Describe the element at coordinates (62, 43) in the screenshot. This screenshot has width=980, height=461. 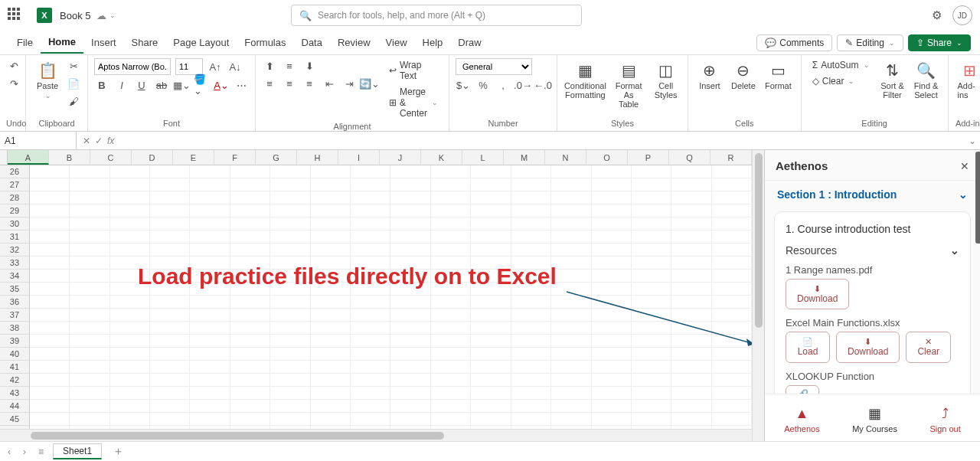
I see `tab-home: Home` at that location.